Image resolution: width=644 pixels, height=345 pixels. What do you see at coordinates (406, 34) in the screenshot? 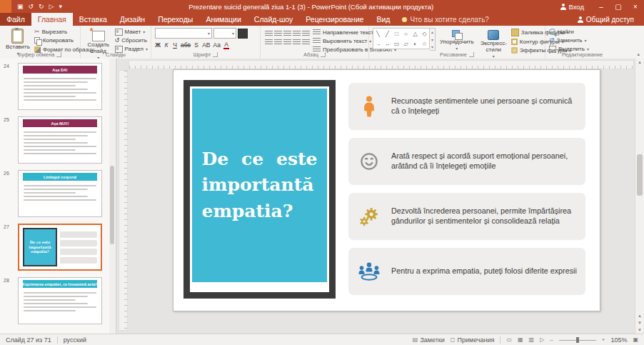
I see `shape-icon: ○` at bounding box center [406, 34].